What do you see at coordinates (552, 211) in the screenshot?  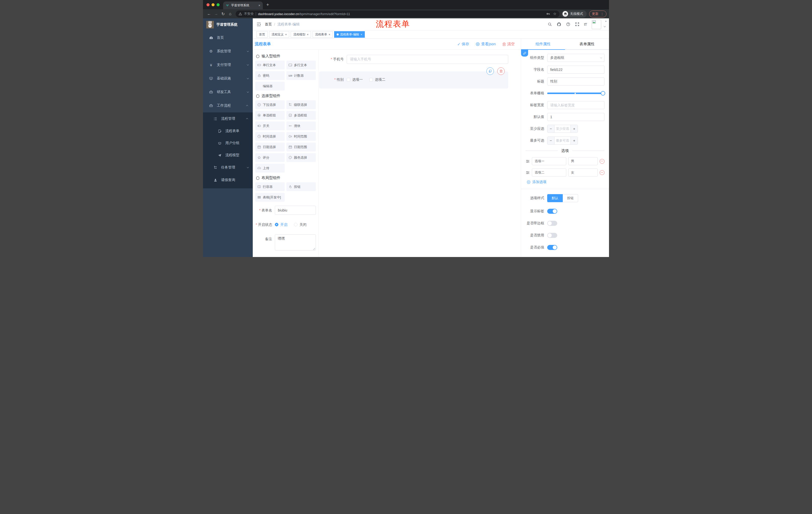 I see `show-label-toggle` at bounding box center [552, 211].